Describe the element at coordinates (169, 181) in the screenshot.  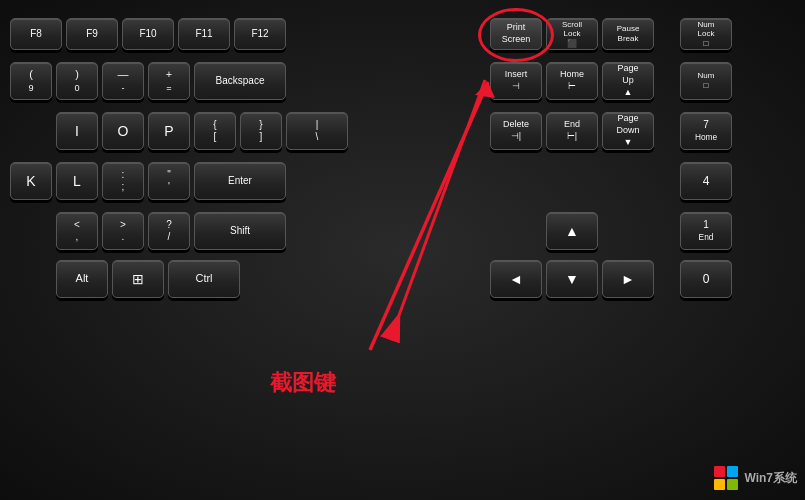
I see `key-quote: "'` at that location.